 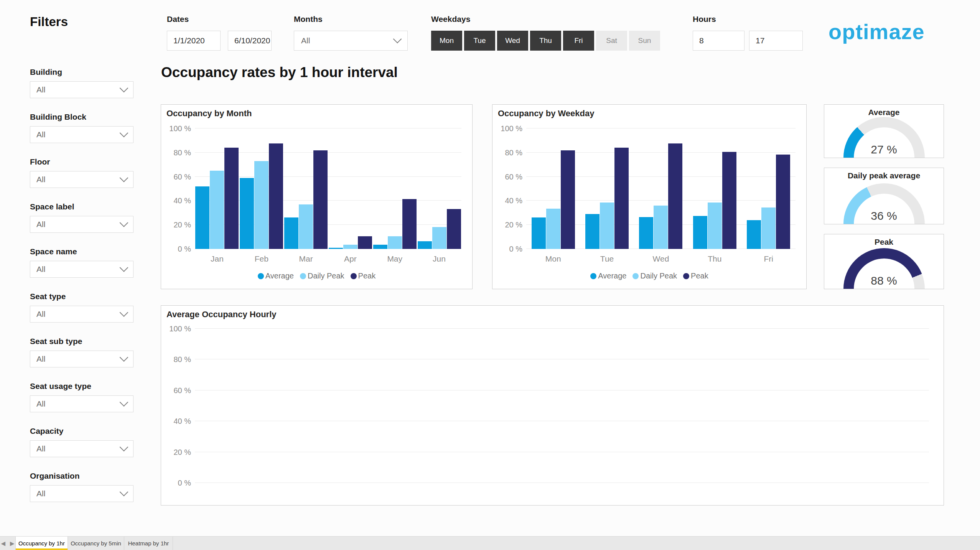 What do you see at coordinates (217, 189) in the screenshot?
I see `bar-group-jan` at bounding box center [217, 189].